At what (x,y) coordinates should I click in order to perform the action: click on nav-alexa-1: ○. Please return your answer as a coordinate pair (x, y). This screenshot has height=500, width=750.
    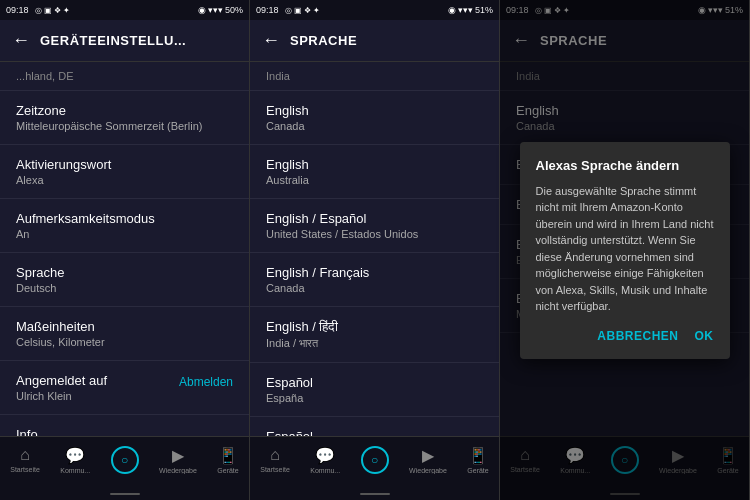
    Looking at the image, I should click on (125, 460).